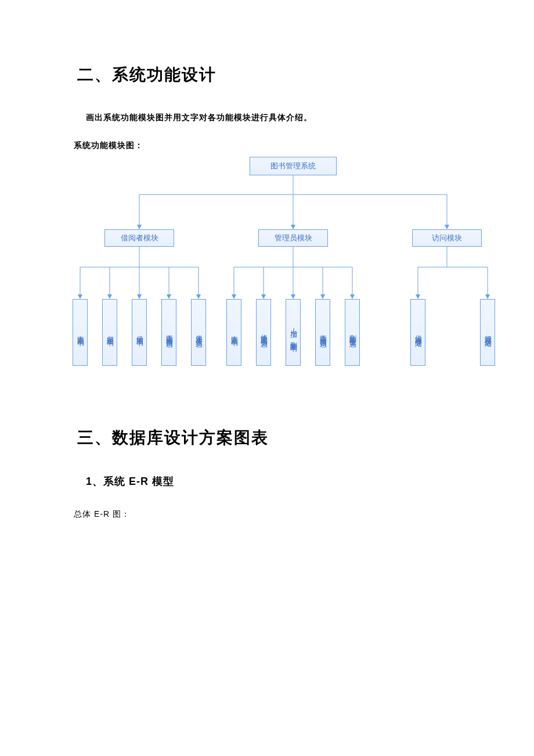  What do you see at coordinates (234, 332) in the screenshot?
I see `leaf-admin-0: 查询图书` at bounding box center [234, 332].